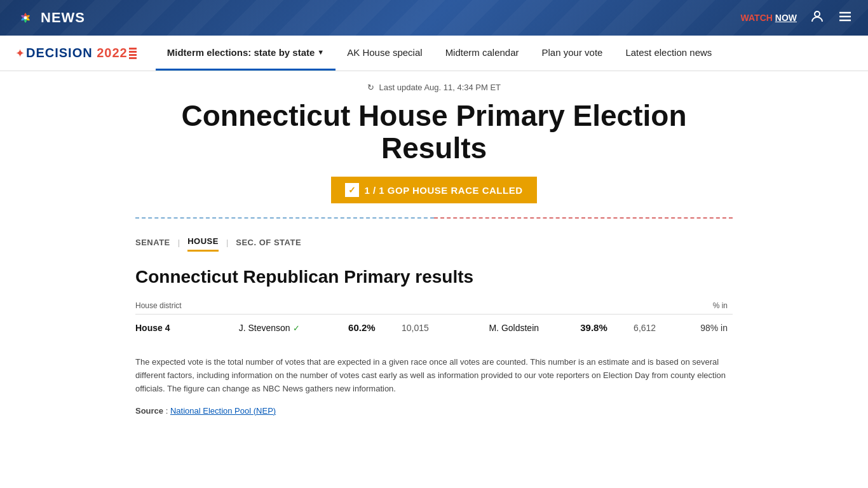 Image resolution: width=868 pixels, height=488 pixels. What do you see at coordinates (371, 88) in the screenshot?
I see `refresh-icon: ↻` at bounding box center [371, 88].